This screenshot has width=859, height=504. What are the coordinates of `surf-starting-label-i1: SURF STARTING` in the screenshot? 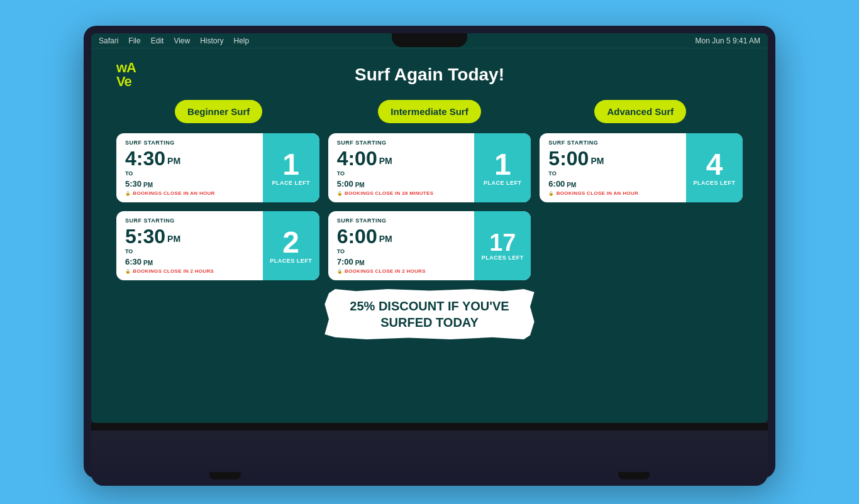 It's located at (401, 143).